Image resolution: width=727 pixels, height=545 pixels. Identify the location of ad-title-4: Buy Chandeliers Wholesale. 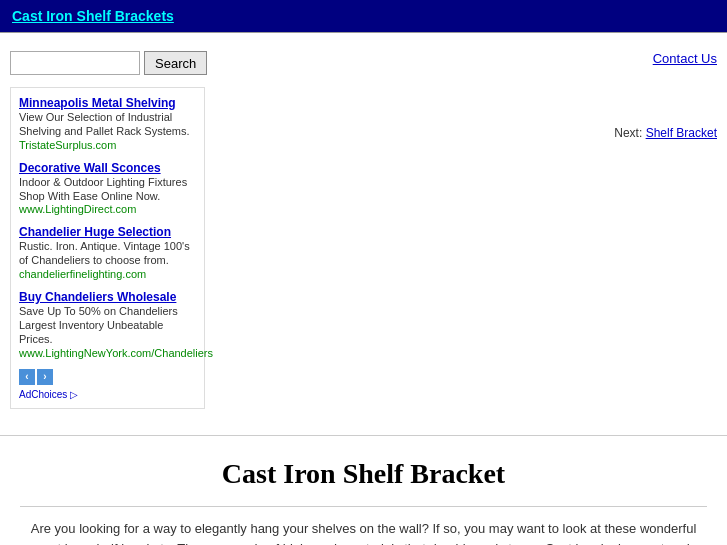
(108, 297).